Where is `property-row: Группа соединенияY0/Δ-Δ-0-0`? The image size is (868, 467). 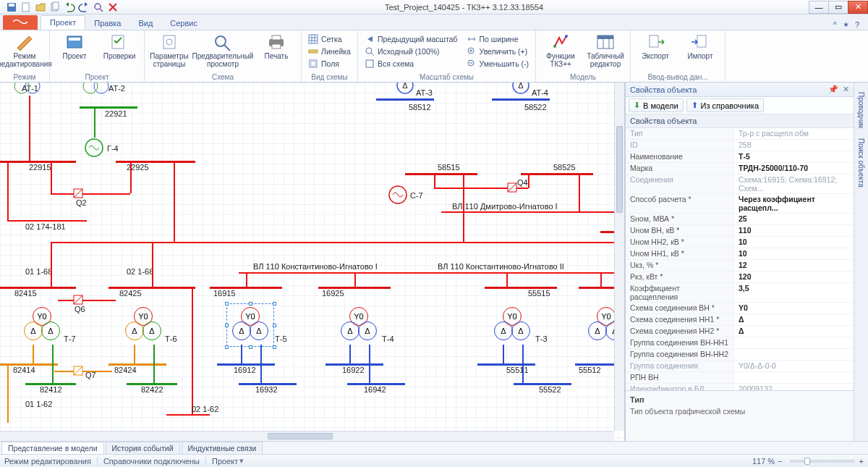 property-row: Группа соединенияY0/Δ-Δ-0-0 is located at coordinates (739, 366).